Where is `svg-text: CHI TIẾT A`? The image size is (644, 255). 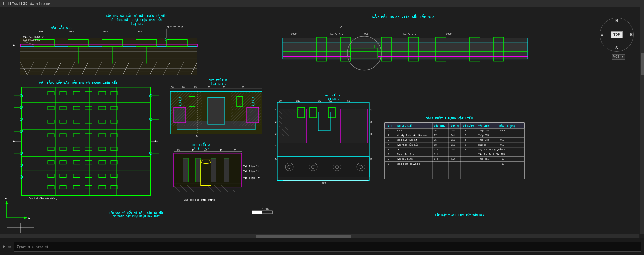 svg-text: CHI TIẾT A is located at coordinates (332, 95).